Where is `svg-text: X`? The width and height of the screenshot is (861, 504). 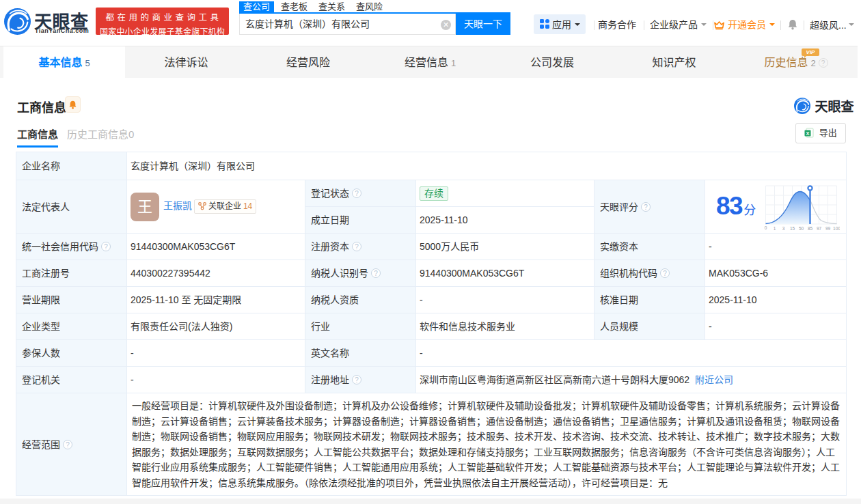 svg-text: X is located at coordinates (808, 134).